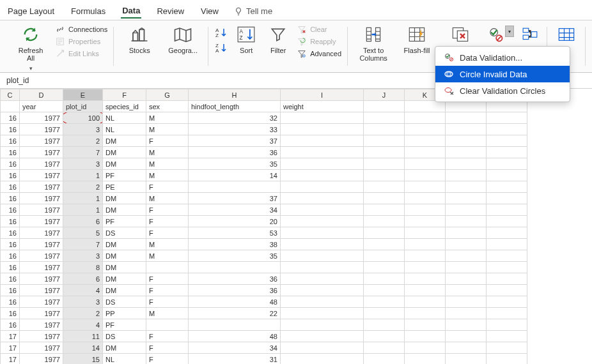 Image resolution: width=592 pixels, height=364 pixels. What do you see at coordinates (81, 29) in the screenshot?
I see `connections-button: Connections` at bounding box center [81, 29].